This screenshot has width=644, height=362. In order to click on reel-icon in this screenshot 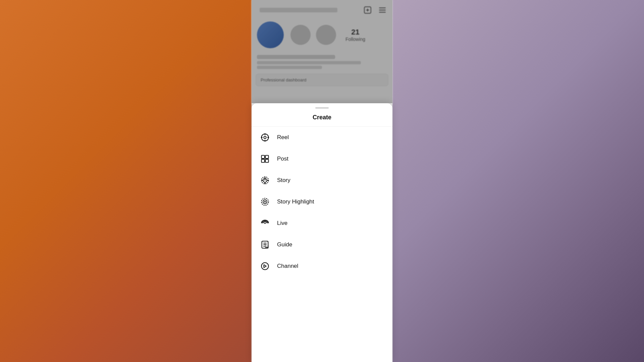, I will do `click(265, 137)`.